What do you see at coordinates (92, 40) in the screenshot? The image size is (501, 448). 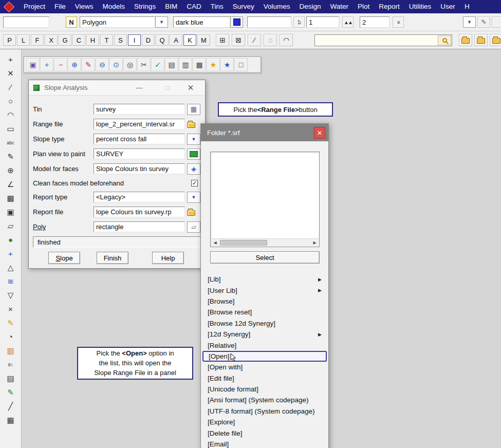 I see `cad-mode-button: H` at bounding box center [92, 40].